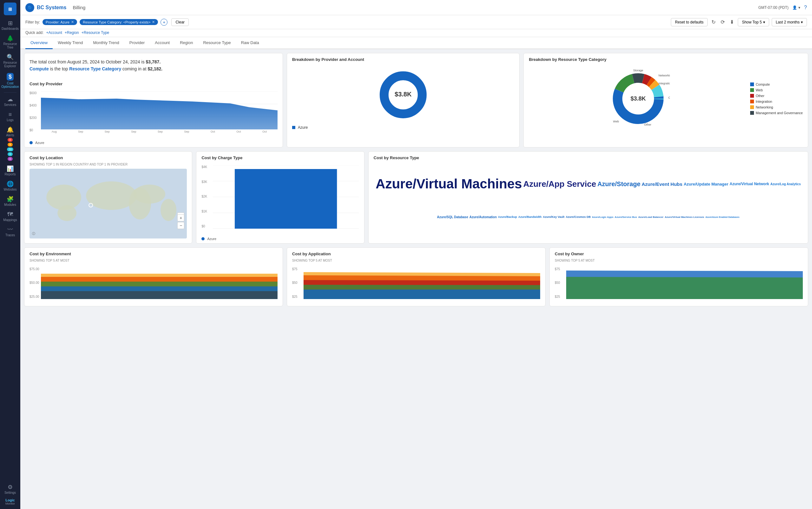 This screenshot has height=509, width=812. What do you see at coordinates (10, 116) in the screenshot?
I see `sidebar-item-logs: ≡ Logs` at bounding box center [10, 116].